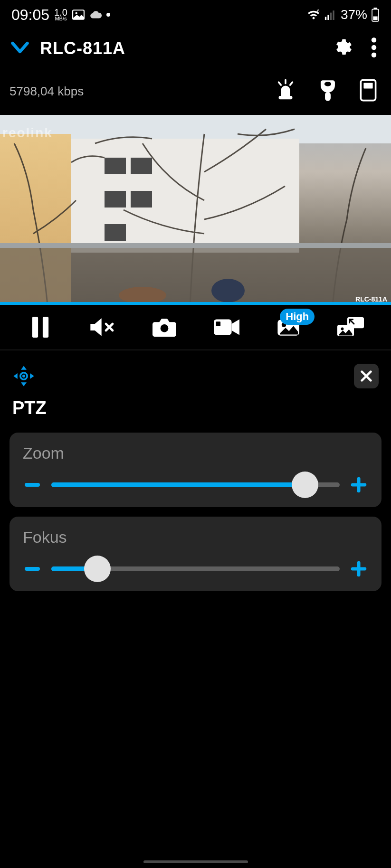  Describe the element at coordinates (24, 376) in the screenshot. I see `ptz-move-icon` at that location.